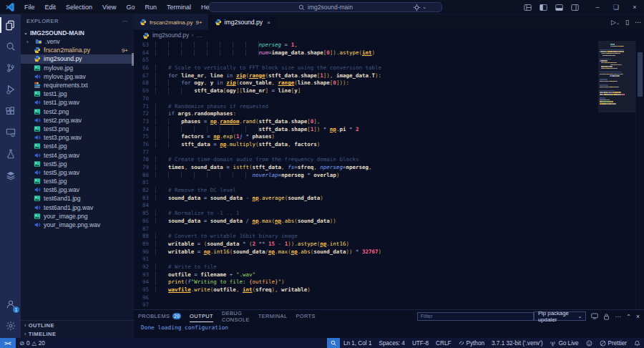  I want to click on line-number: 78, so click(145, 160).